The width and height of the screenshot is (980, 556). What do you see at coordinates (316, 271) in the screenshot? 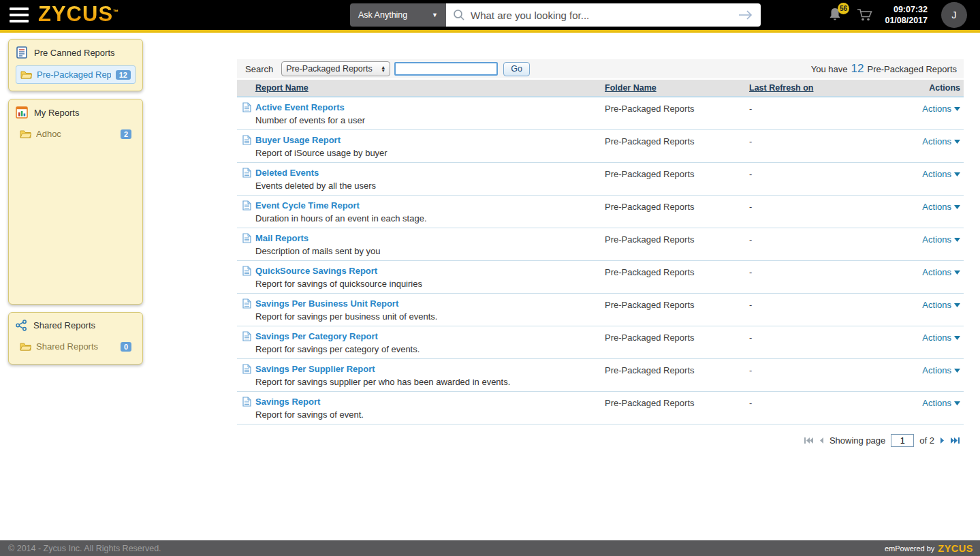
I see `report-link: QuickSource Savings Report` at bounding box center [316, 271].